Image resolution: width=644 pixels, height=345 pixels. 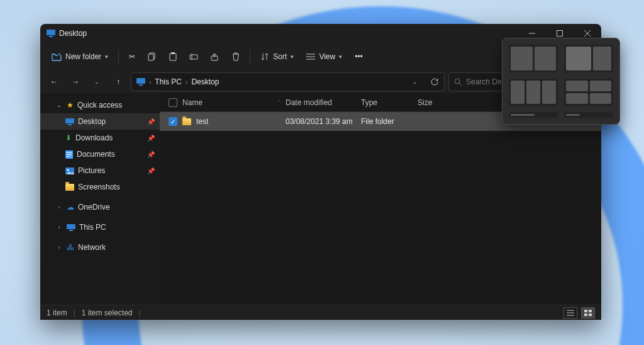 I want to click on new-folder-button: New folder ▾, so click(x=80, y=57).